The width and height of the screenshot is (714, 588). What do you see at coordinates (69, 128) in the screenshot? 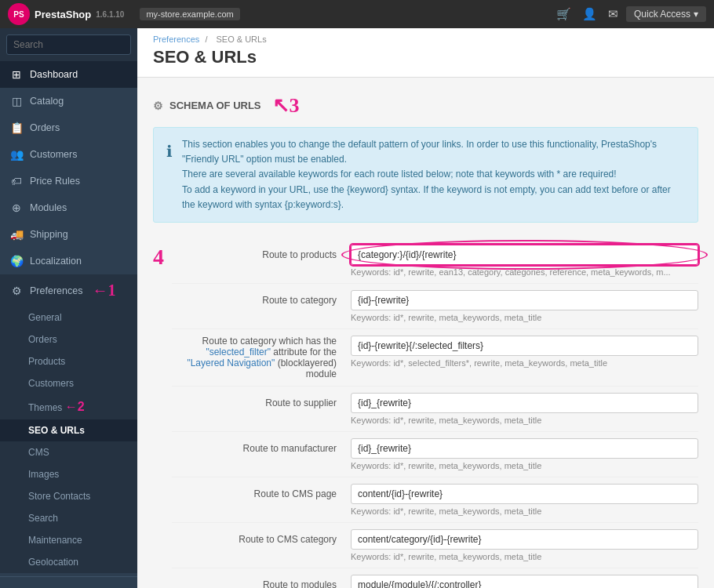
I see `sidebar-item-orders: 📋 Orders` at bounding box center [69, 128].